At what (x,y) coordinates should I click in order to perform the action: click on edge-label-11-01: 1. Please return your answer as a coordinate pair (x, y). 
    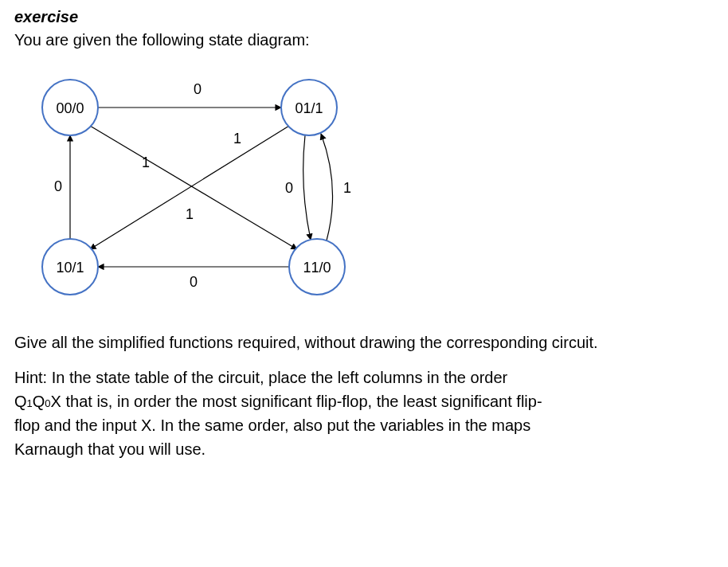
    Looking at the image, I should click on (347, 188).